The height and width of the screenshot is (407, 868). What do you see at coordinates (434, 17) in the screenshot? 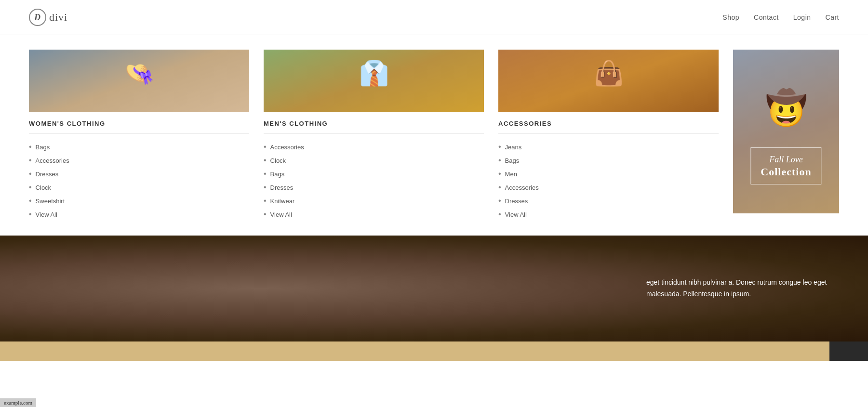
I see `header: D divi Shop Contact Login Cart` at bounding box center [434, 17].